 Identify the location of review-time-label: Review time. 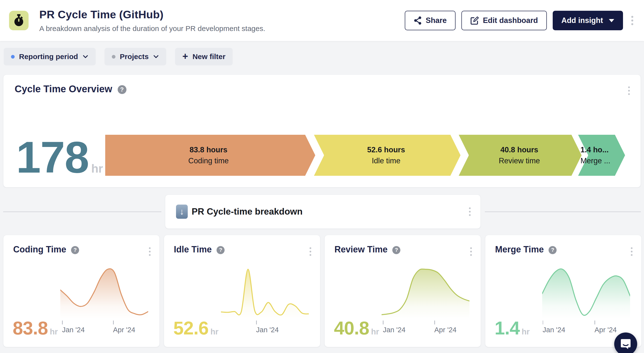
(520, 161).